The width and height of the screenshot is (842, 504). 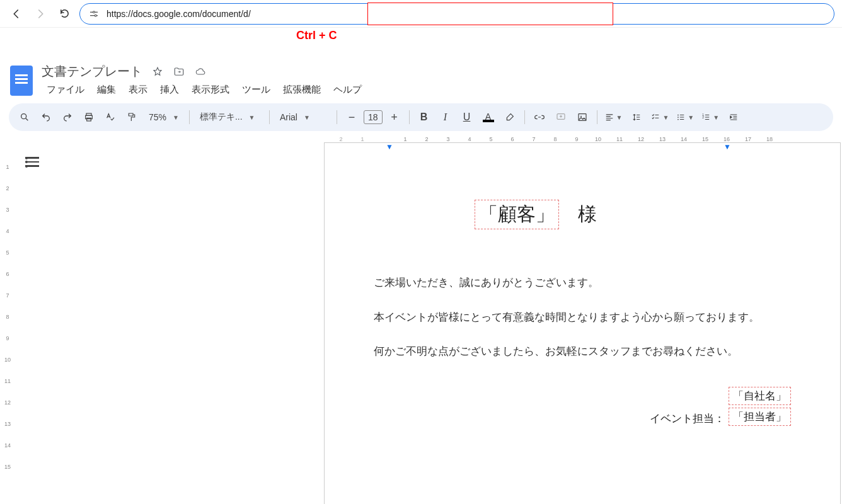 I want to click on ruler-tick: 18, so click(x=770, y=139).